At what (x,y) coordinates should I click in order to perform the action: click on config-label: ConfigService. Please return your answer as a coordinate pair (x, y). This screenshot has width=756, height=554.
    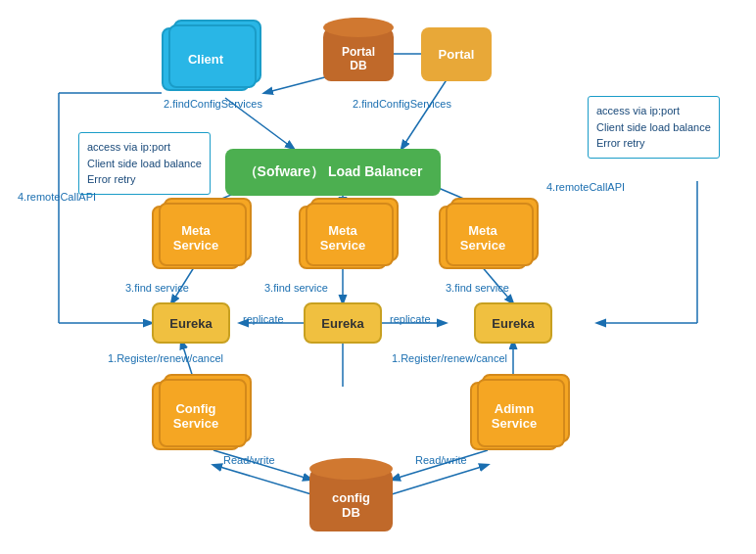
    Looking at the image, I should click on (196, 416).